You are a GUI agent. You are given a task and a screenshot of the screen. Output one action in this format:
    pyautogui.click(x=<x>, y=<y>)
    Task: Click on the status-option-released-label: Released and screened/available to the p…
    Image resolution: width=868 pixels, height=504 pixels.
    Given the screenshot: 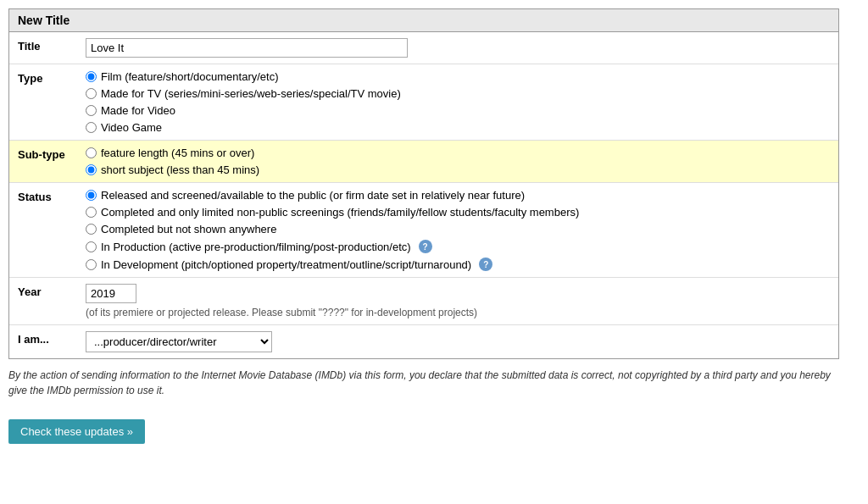 What is the action you would take?
    pyautogui.click(x=313, y=195)
    